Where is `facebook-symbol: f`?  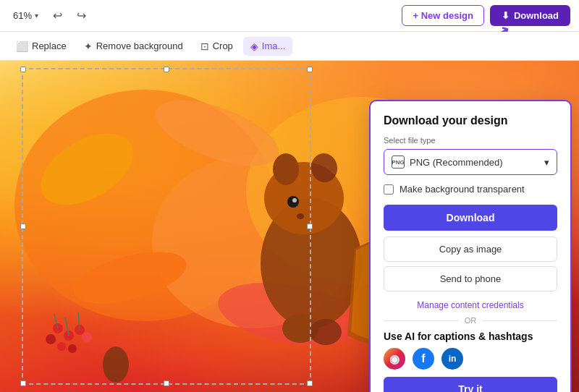 facebook-symbol: f is located at coordinates (423, 359).